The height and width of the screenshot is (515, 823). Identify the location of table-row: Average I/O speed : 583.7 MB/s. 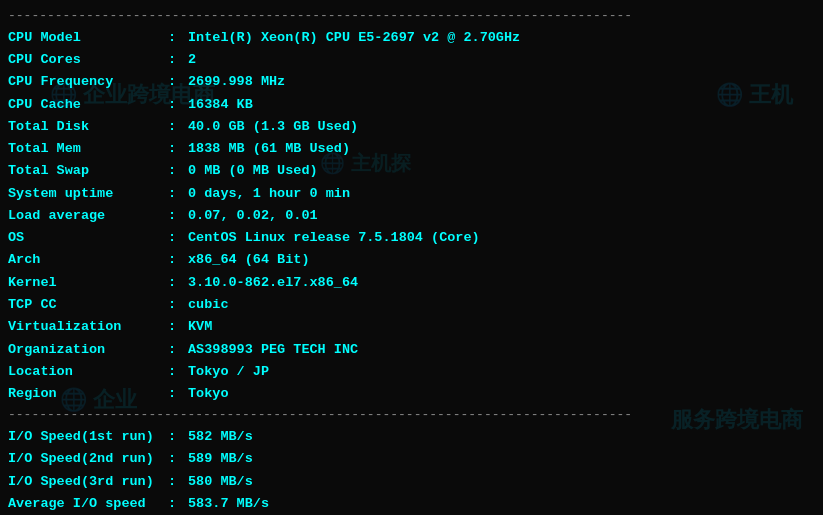
(412, 504).